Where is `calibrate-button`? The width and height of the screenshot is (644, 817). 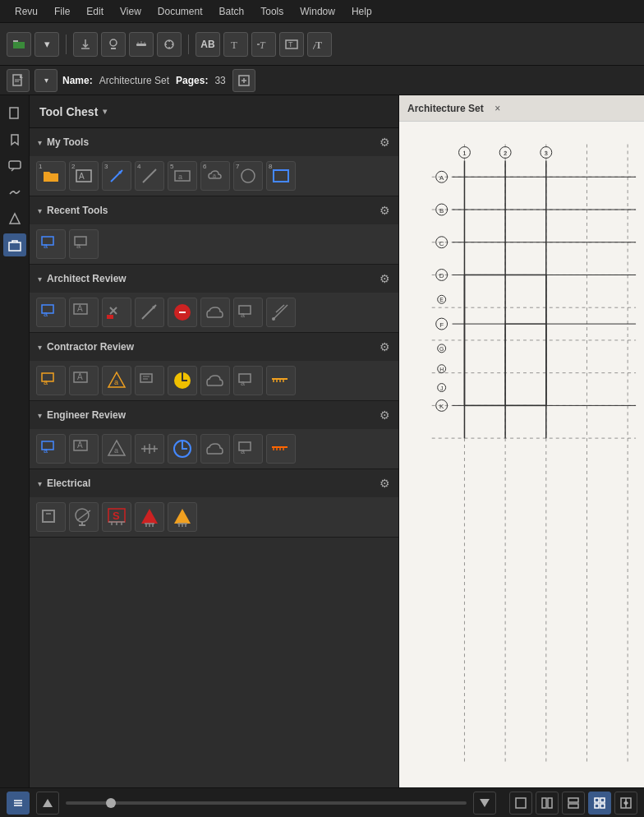 calibrate-button is located at coordinates (169, 44).